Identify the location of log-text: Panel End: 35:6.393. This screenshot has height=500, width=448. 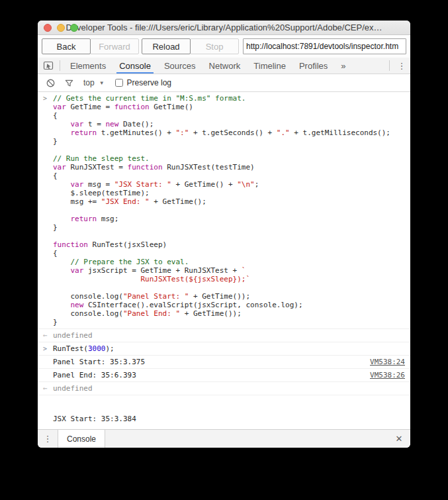
(95, 375).